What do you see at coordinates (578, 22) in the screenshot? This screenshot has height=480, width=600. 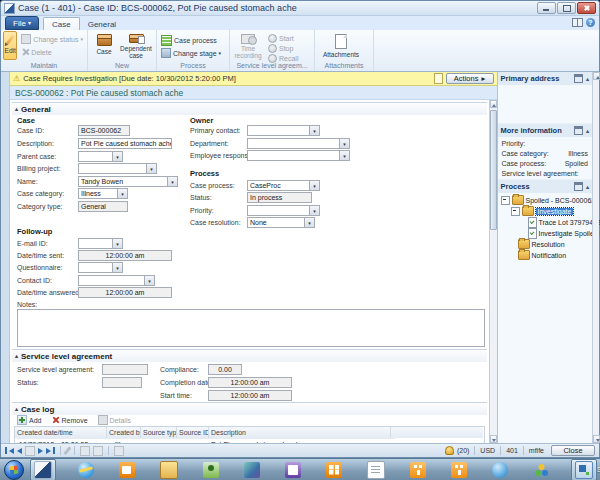 I see `help-book-icon` at bounding box center [578, 22].